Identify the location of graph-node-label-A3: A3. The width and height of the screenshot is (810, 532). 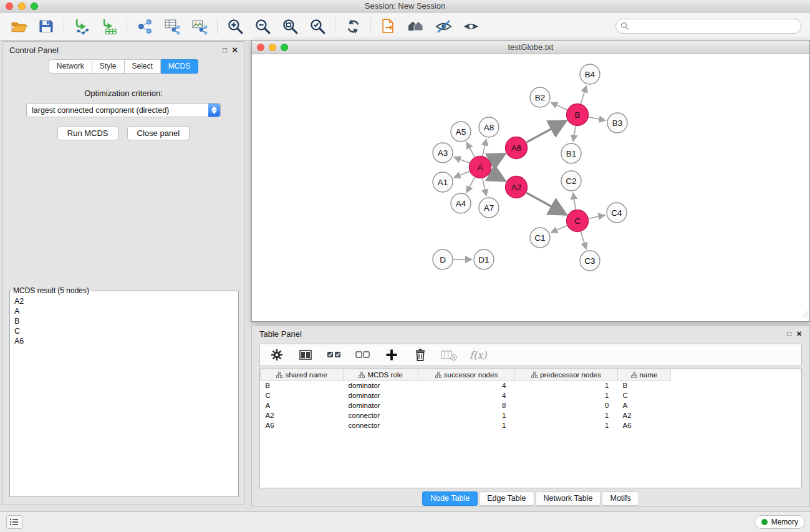
(443, 153).